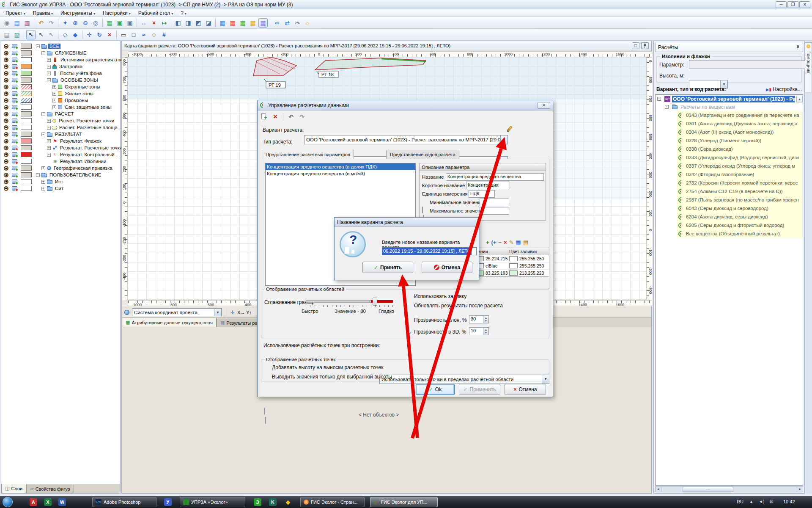  What do you see at coordinates (422, 210) in the screenshot?
I see `min-value-checkbox` at bounding box center [422, 210].